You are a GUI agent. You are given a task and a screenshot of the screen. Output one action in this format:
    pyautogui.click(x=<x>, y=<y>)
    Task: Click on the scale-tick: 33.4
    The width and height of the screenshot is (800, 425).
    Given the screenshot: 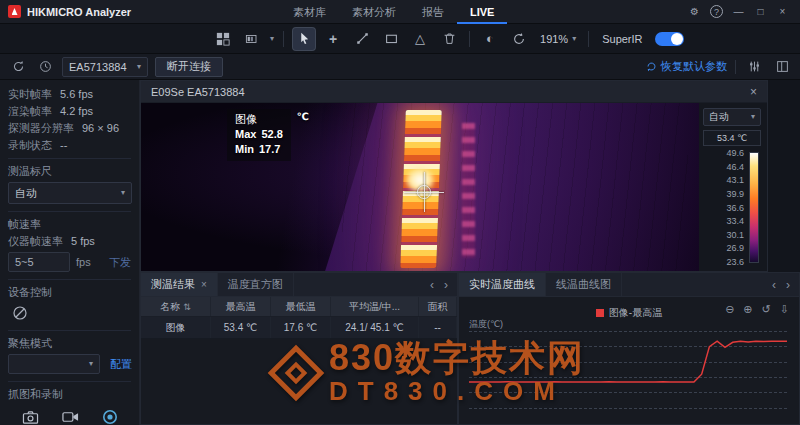 What is the action you would take?
    pyautogui.click(x=735, y=221)
    